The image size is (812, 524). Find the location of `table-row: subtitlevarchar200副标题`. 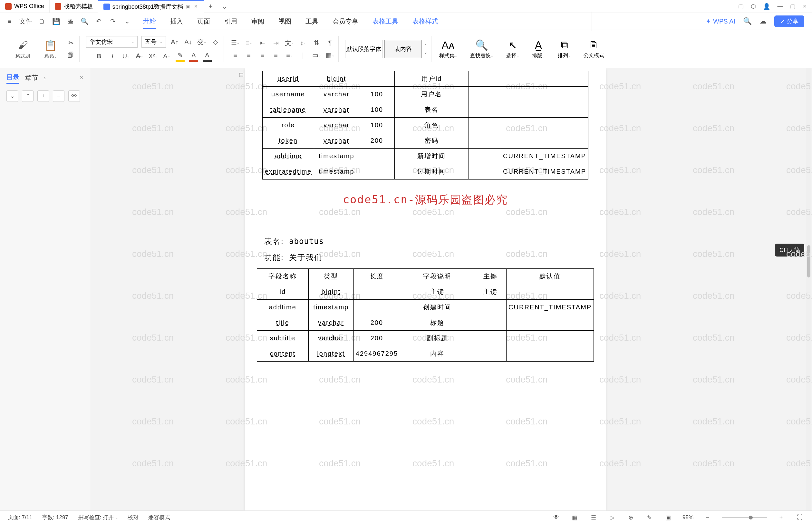

table-row: subtitlevarchar200副标题 is located at coordinates (425, 338).